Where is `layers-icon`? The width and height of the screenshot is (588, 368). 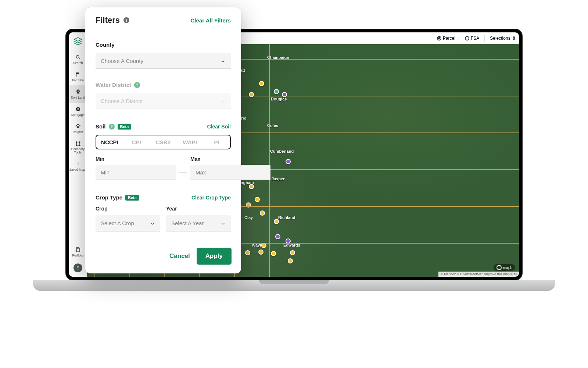 layers-icon is located at coordinates (78, 127).